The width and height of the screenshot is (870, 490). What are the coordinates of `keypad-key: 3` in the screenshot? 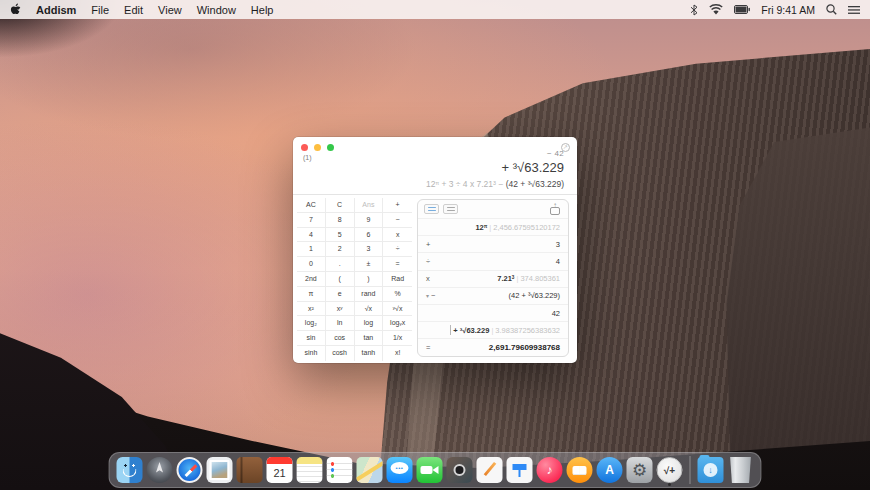 It's located at (370, 250).